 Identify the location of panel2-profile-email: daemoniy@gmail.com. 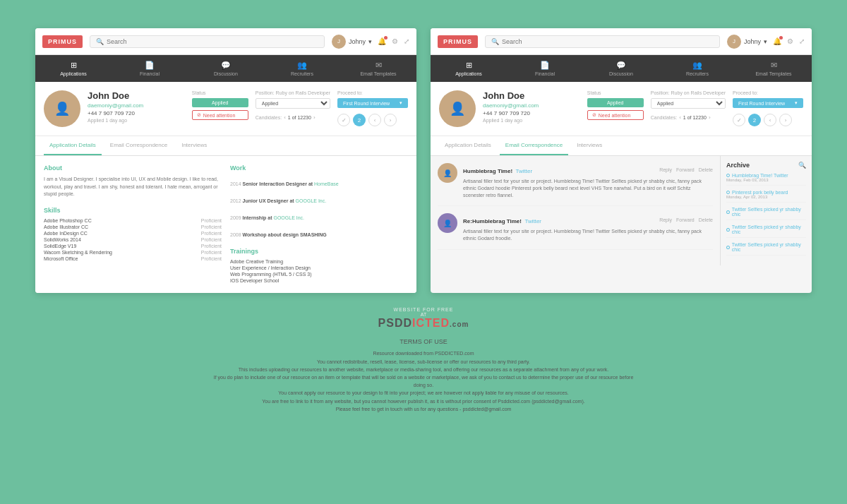
(531, 106).